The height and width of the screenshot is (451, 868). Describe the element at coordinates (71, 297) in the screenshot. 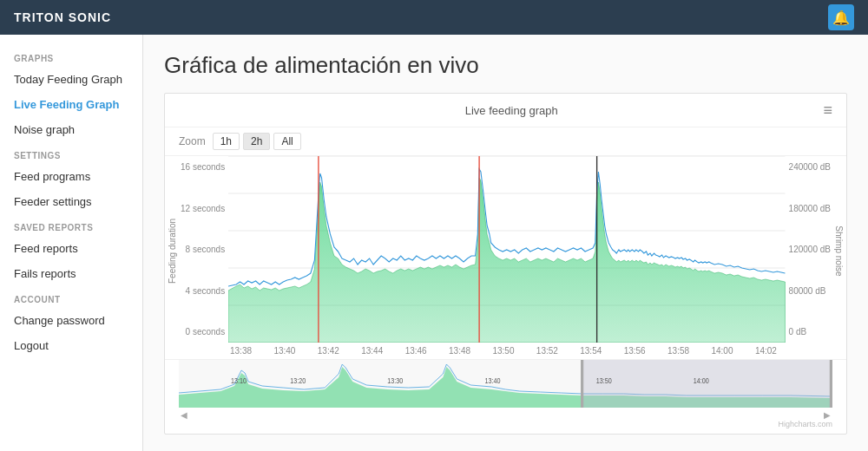

I see `sidebar-section-account: ACCOUNT` at that location.